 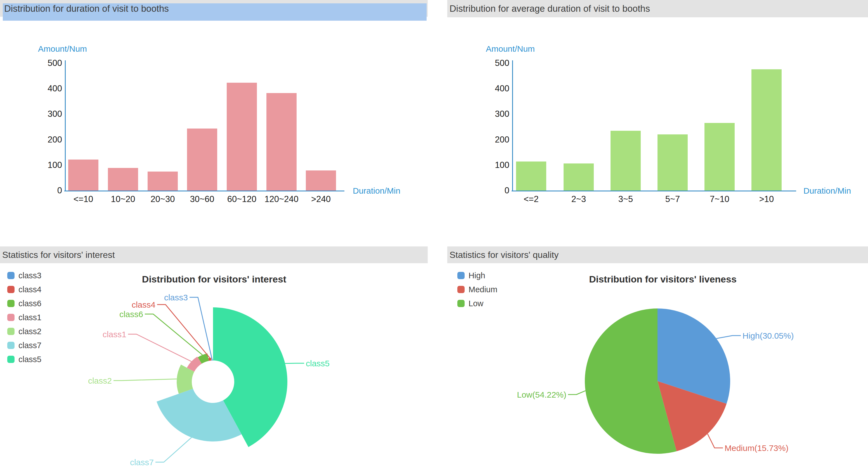 I want to click on legend-chip-class3, so click(x=11, y=276).